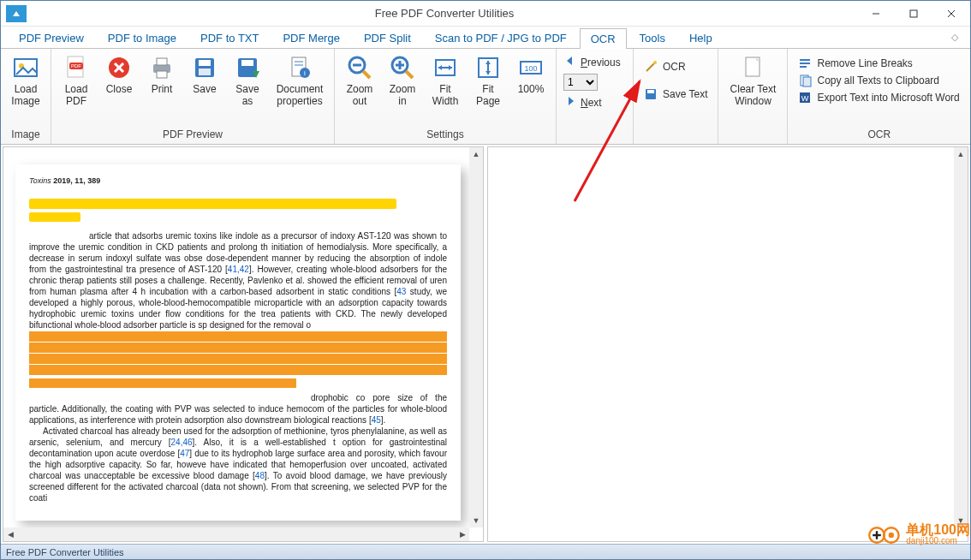 Image resolution: width=971 pixels, height=560 pixels. I want to click on remove-line-breaks-button: Remove Line Breaks, so click(879, 63).